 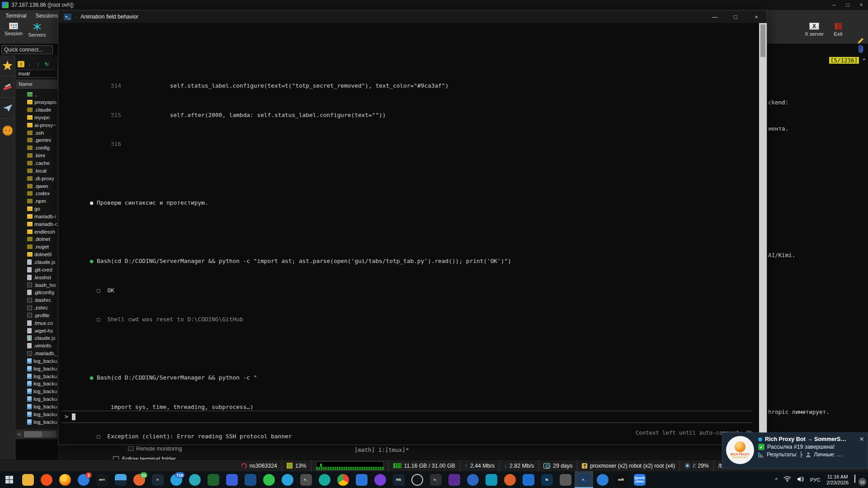 What do you see at coordinates (37, 346) in the screenshot?
I see `file-list-item: .viminfo` at bounding box center [37, 346].